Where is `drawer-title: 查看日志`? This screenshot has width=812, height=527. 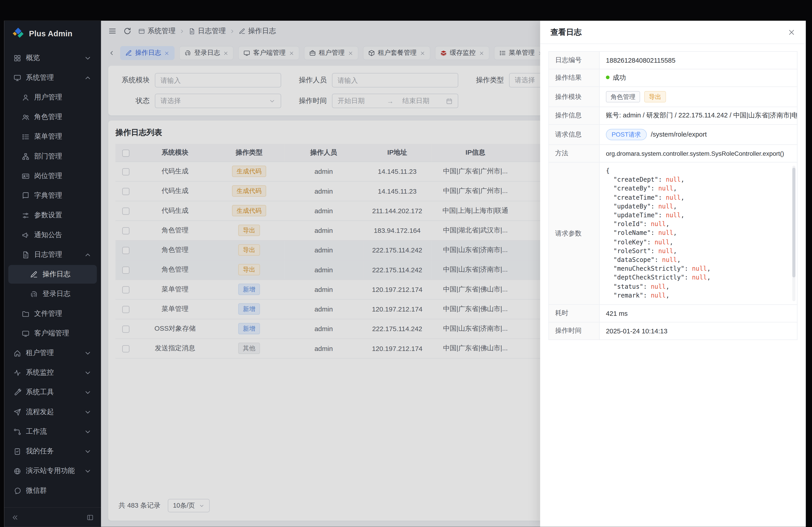 drawer-title: 查看日志 is located at coordinates (566, 32).